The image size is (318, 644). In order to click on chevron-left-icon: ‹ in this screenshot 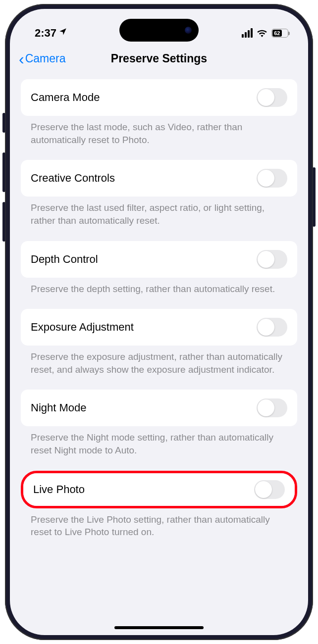, I will do `click(22, 59)`.